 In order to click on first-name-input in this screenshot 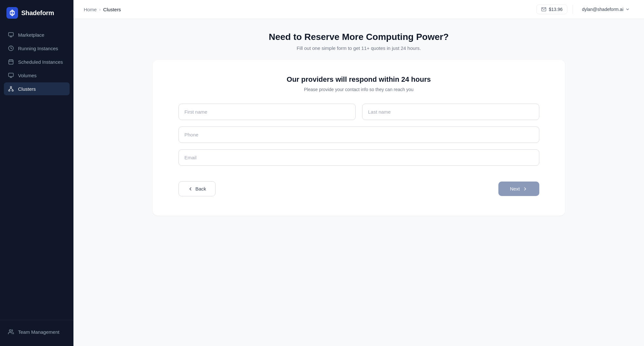, I will do `click(267, 112)`.